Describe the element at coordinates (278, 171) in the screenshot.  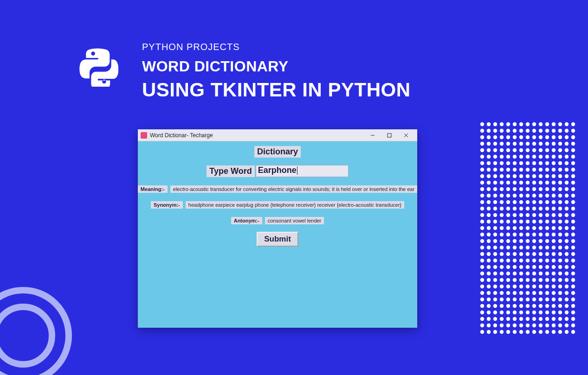
I see `input-row: Type Word Earphone` at that location.